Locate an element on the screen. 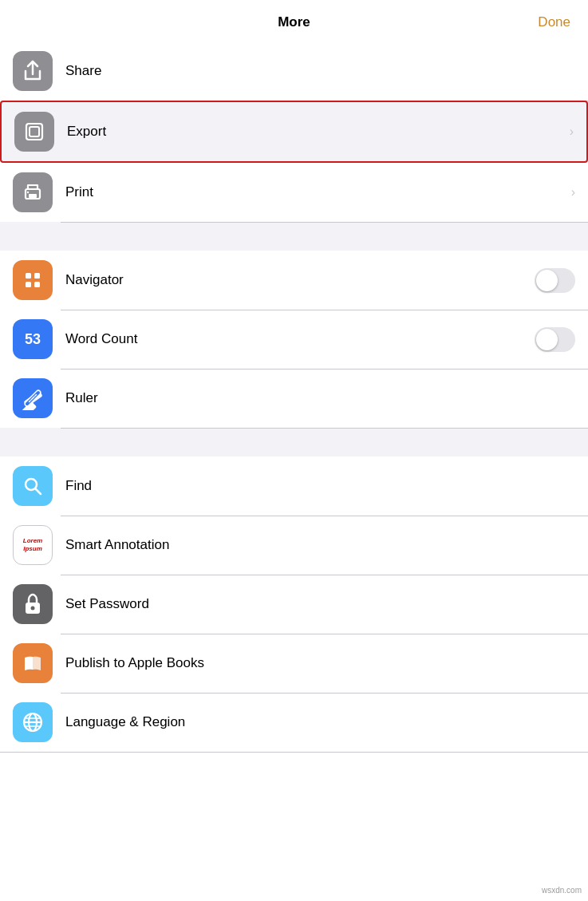  share-icon is located at coordinates (33, 71).